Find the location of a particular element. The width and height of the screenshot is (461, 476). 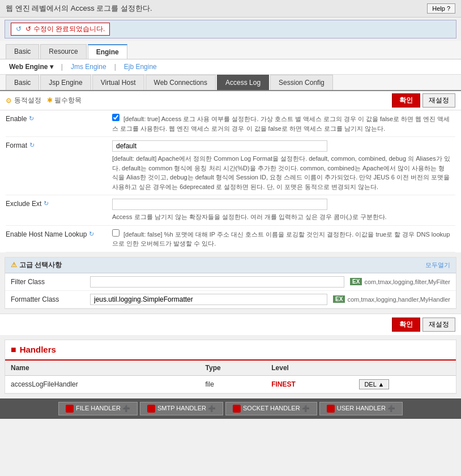

format-input is located at coordinates (220, 146).